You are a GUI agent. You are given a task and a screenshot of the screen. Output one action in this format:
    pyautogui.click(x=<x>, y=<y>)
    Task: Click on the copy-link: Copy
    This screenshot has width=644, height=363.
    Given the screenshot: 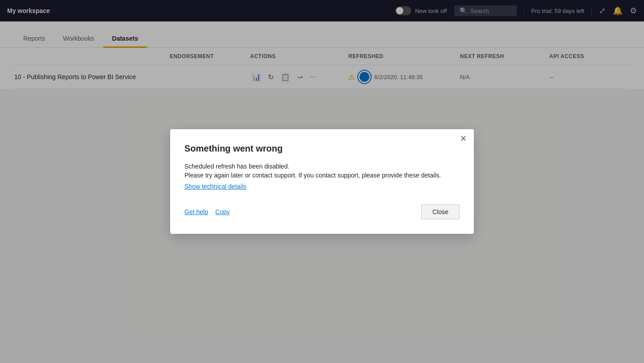 What is the action you would take?
    pyautogui.click(x=222, y=212)
    